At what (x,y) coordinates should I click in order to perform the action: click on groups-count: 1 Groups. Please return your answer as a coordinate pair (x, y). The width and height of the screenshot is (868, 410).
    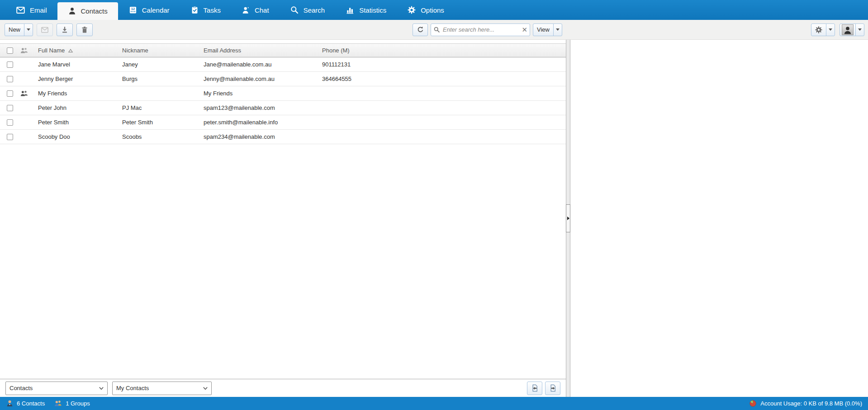
    Looking at the image, I should click on (71, 403).